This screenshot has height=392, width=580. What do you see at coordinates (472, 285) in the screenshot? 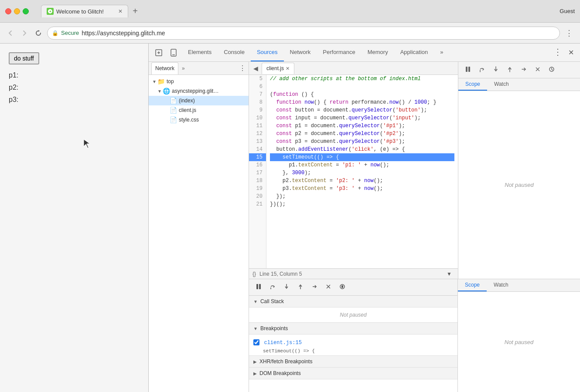
I see `debug-tab-scope: Scope` at bounding box center [472, 285].